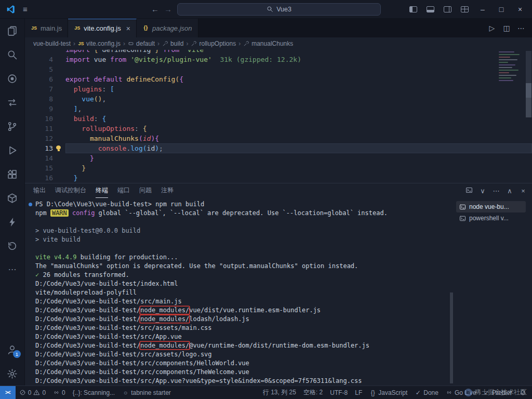 This screenshot has width=532, height=399. Describe the element at coordinates (30, 205) in the screenshot. I see `command-decoration-icon` at that location.